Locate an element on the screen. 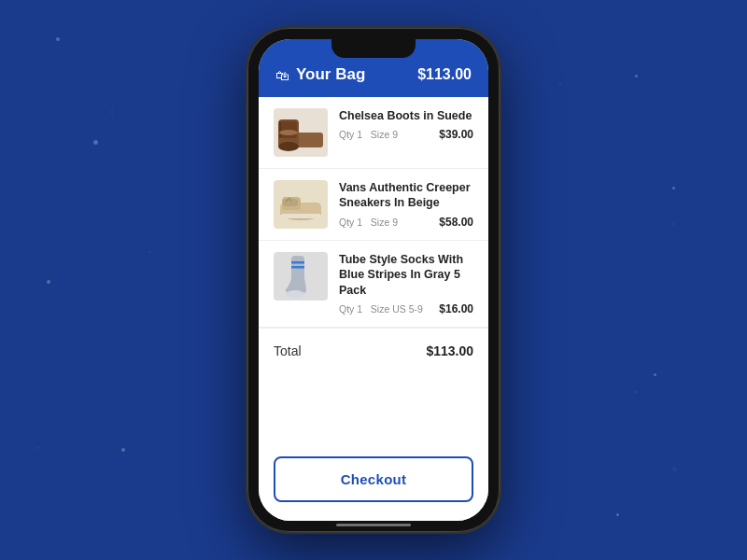  cart-item-vans: Vans Authentic Creeper Sneakers In Beige… is located at coordinates (374, 205).